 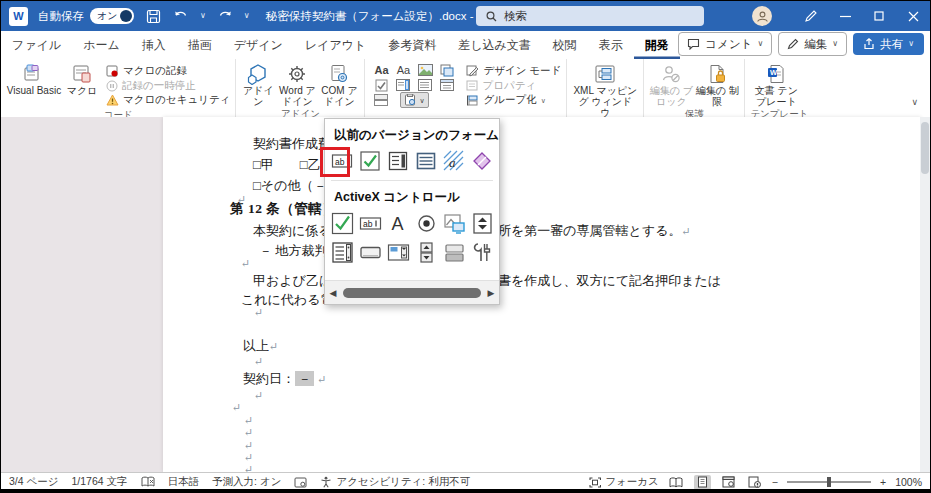 I want to click on web-layout-icon, so click(x=728, y=482).